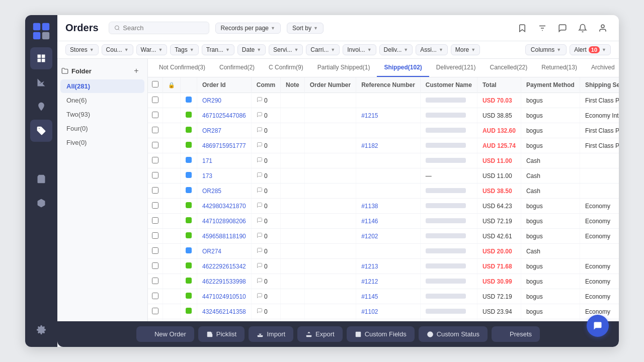  What do you see at coordinates (224, 282) in the screenshot?
I see `row-order-id: 4622291533998` at bounding box center [224, 282].